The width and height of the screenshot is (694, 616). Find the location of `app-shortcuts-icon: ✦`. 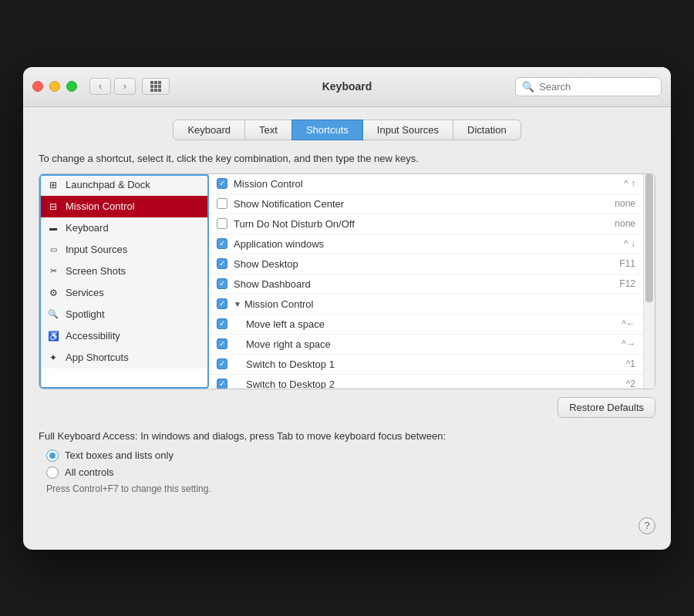

app-shortcuts-icon: ✦ is located at coordinates (53, 358).